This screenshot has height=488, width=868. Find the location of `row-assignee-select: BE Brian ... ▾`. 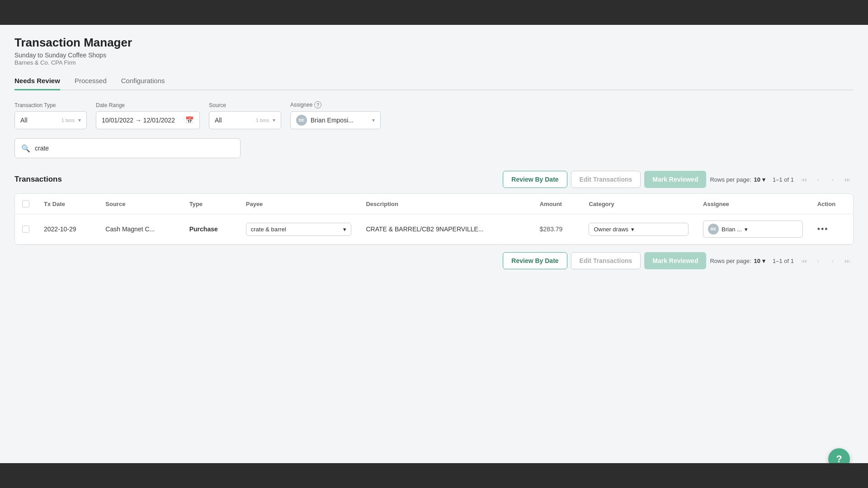

row-assignee-select: BE Brian ... ▾ is located at coordinates (753, 229).